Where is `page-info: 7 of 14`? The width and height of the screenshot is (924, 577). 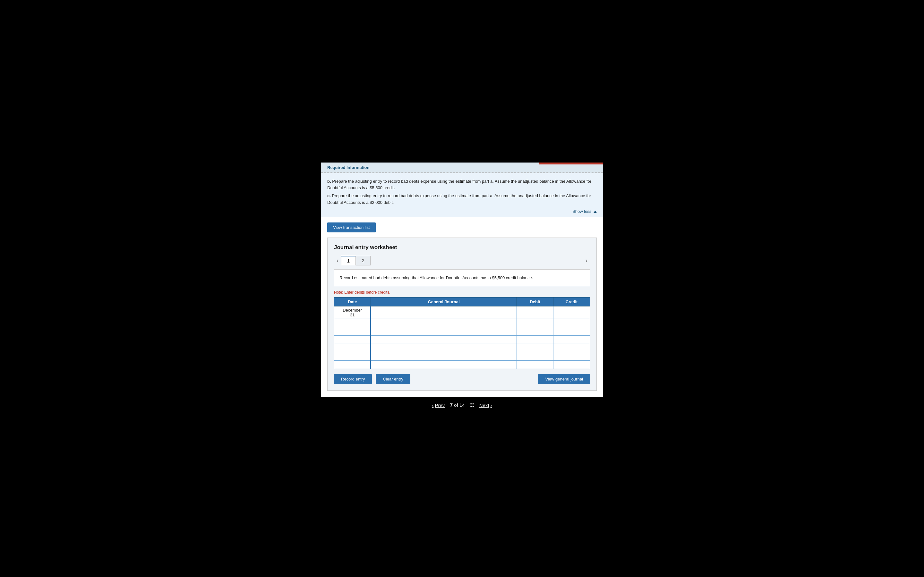
page-info: 7 of 14 is located at coordinates (457, 405).